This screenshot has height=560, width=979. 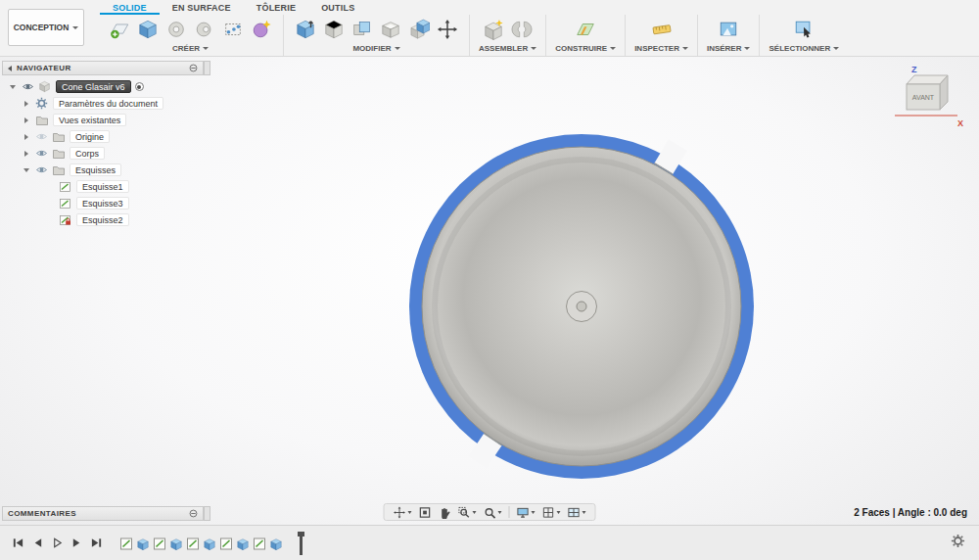 I want to click on select-button, so click(x=804, y=29).